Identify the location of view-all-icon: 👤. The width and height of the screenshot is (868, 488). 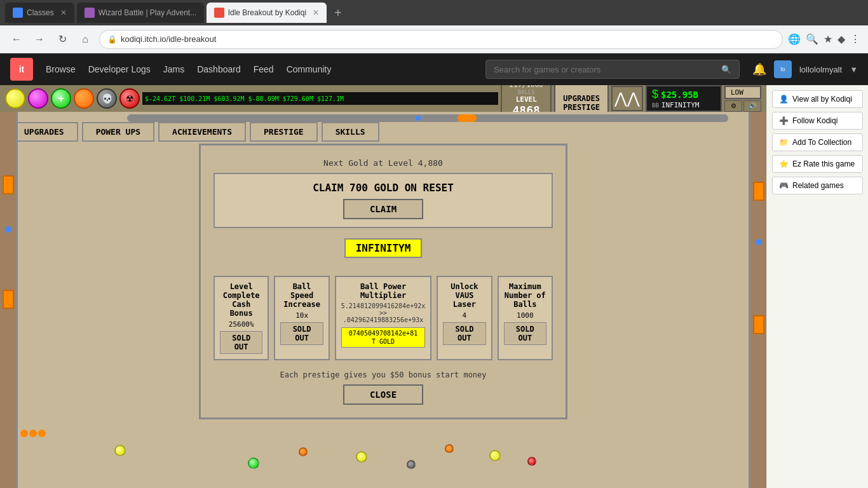
(784, 99).